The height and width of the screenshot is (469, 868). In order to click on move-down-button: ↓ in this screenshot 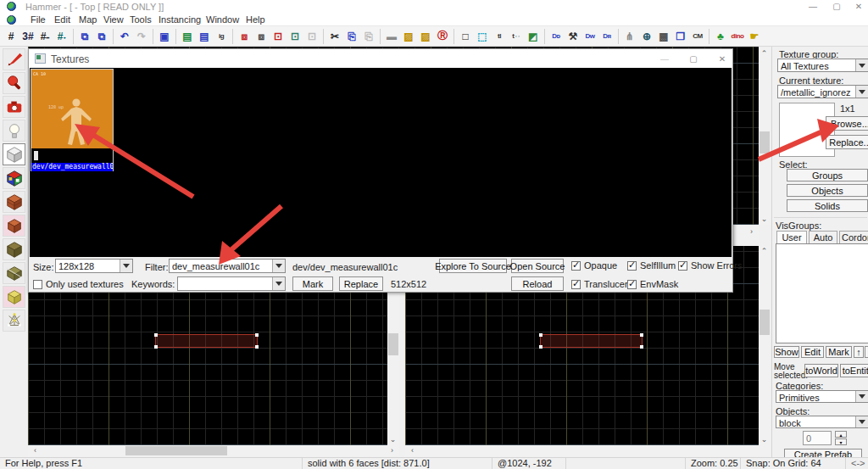, I will do `click(866, 352)`.